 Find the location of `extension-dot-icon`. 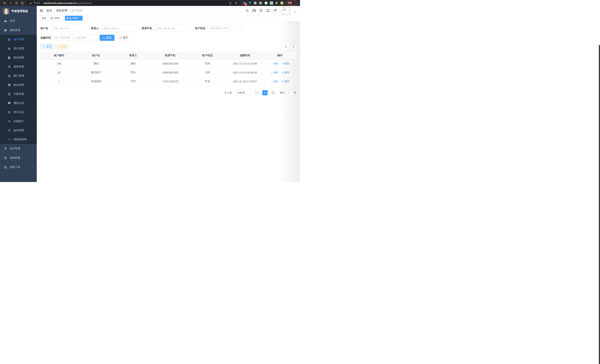

extension-dot-icon is located at coordinates (261, 3).